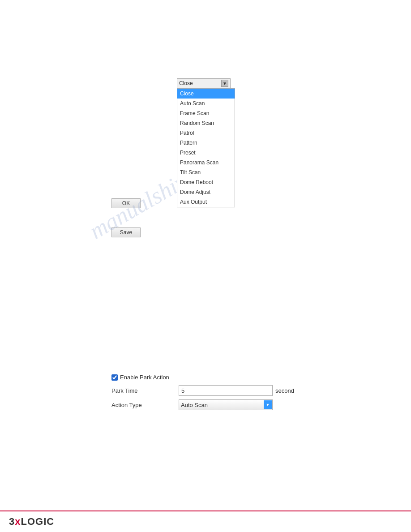 Image resolution: width=411 pixels, height=532 pixels. What do you see at coordinates (203, 398) in the screenshot?
I see `park-form: Park Time second Action Type Auto Scan F…` at bounding box center [203, 398].